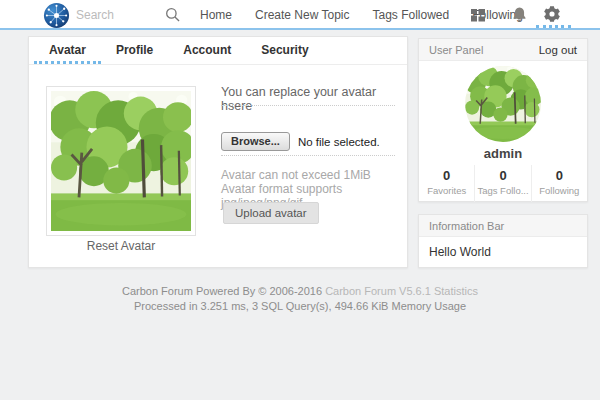  Describe the element at coordinates (454, 291) in the screenshot. I see `footer-statistics-link: Statistics` at that location.